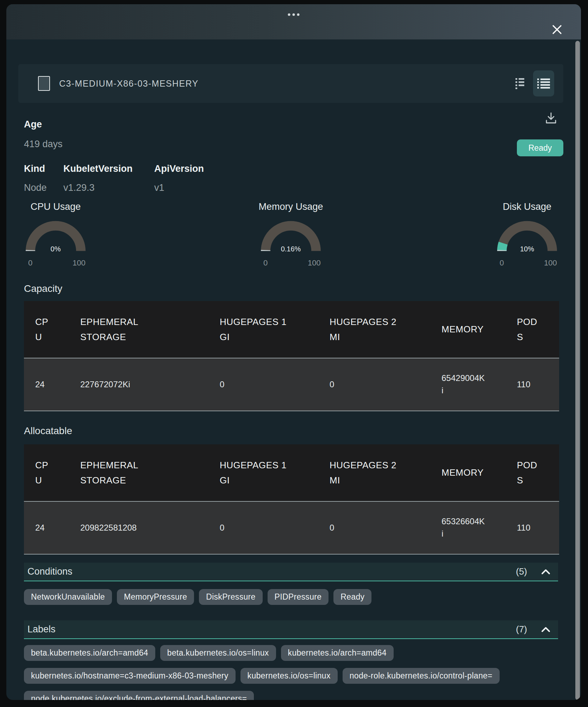  What do you see at coordinates (43, 144) in the screenshot?
I see `age-value: 419 days` at bounding box center [43, 144].